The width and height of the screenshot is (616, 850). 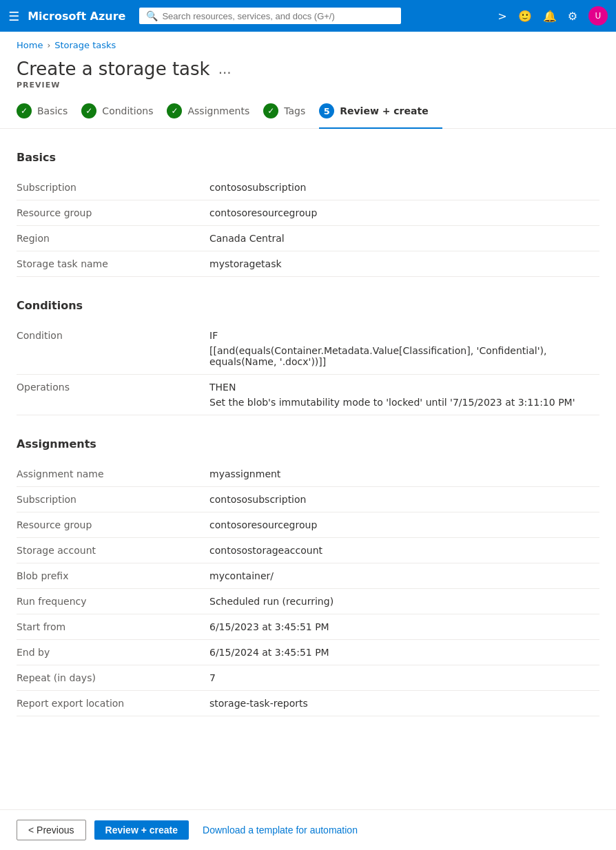 What do you see at coordinates (271, 111) in the screenshot?
I see `step-tags-circle` at bounding box center [271, 111].